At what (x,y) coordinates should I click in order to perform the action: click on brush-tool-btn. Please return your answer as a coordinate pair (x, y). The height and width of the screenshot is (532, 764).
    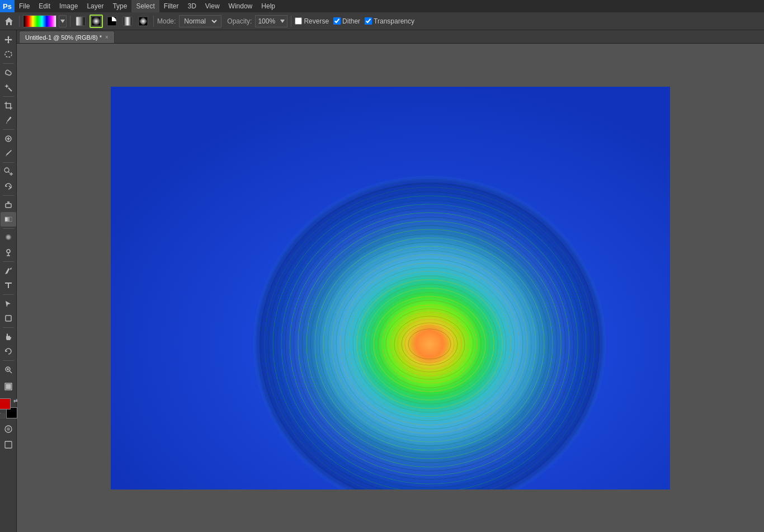
    Looking at the image, I should click on (8, 153).